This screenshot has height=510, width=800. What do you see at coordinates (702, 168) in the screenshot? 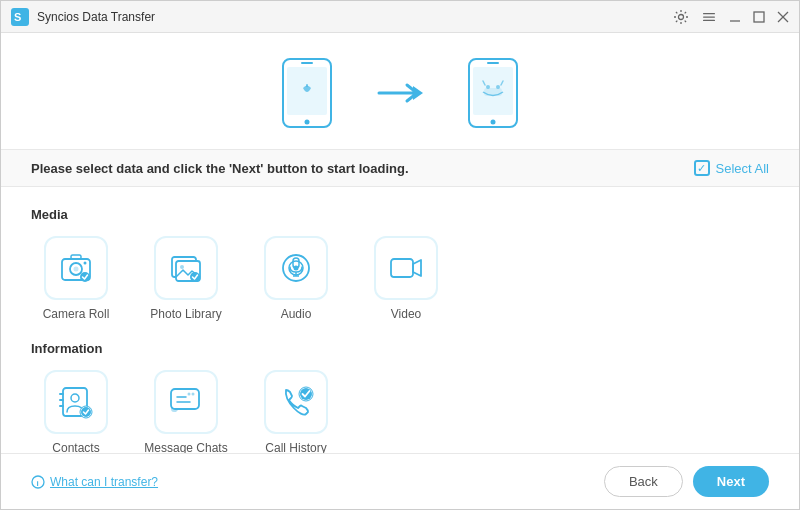
I see `select-all-checkbox: ✓` at bounding box center [702, 168].